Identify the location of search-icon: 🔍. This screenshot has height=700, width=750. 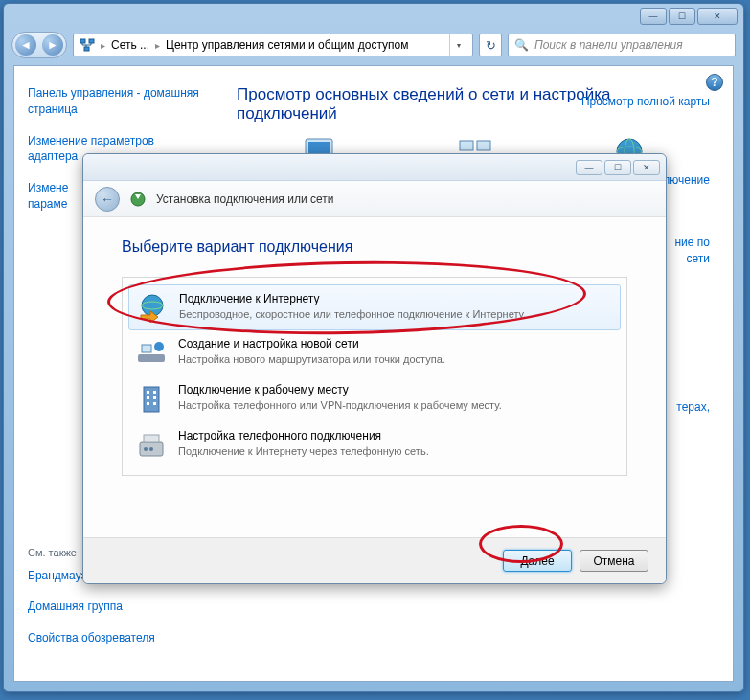
(521, 45).